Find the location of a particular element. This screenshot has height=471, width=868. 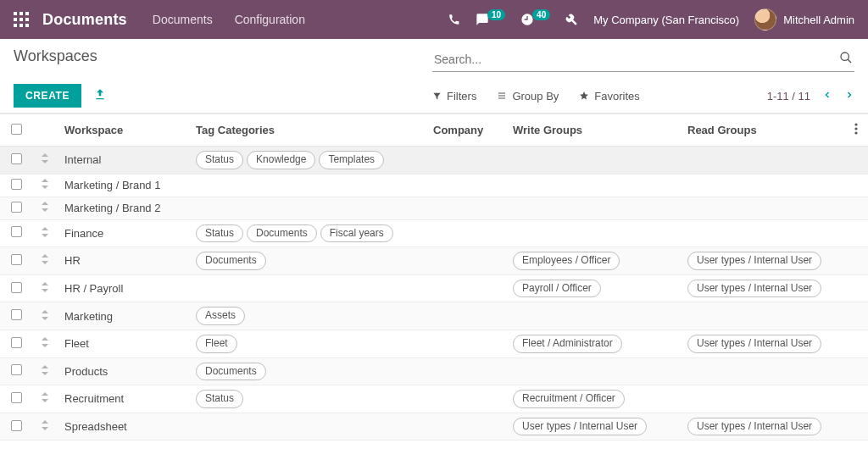

optional-columns-icon is located at coordinates (856, 130).